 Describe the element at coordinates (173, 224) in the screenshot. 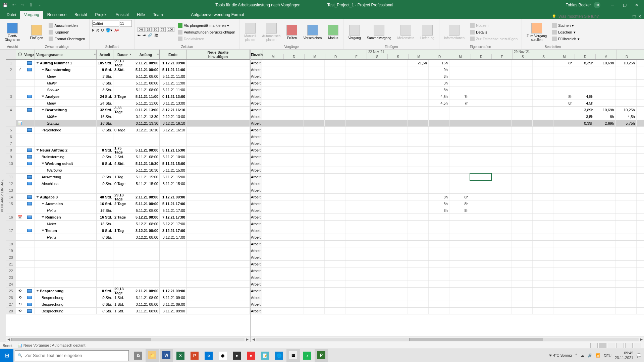

I see `end-cell: 5.12.21 17:00` at that location.